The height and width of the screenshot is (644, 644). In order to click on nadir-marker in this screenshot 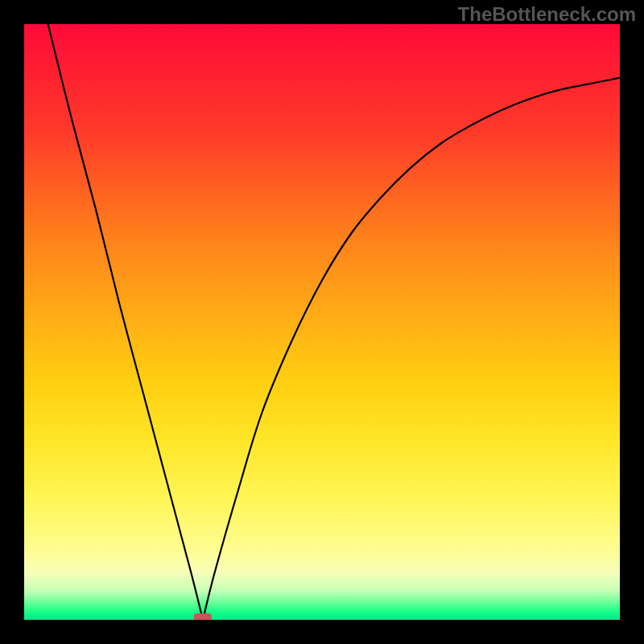, I will do `click(203, 617)`.